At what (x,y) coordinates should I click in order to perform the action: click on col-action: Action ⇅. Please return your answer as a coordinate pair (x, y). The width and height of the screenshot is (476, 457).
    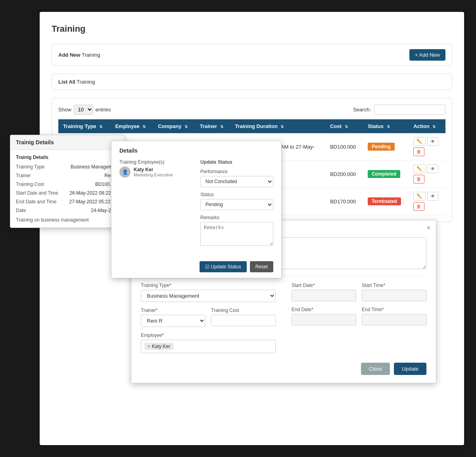
    Looking at the image, I should click on (427, 126).